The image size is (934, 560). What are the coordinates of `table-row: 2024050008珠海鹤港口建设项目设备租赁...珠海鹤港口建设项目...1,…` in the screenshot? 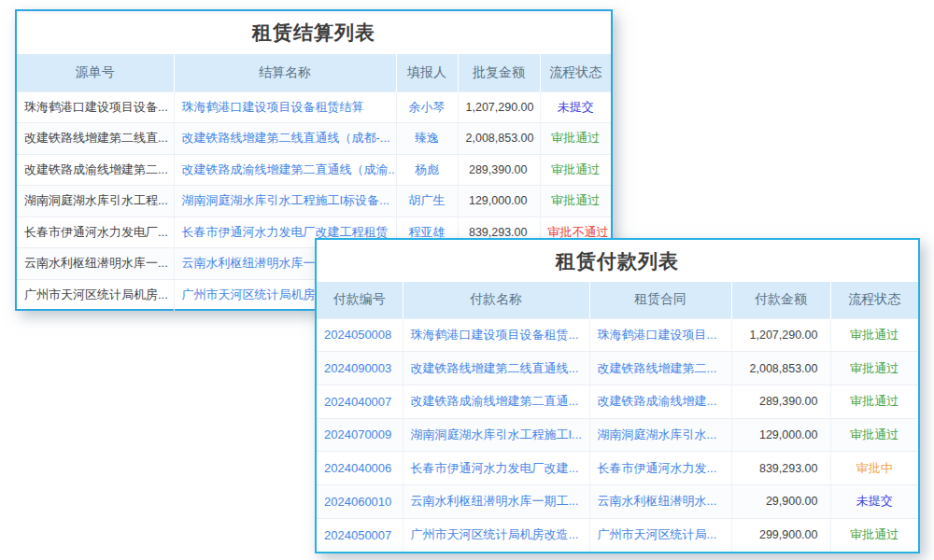 It's located at (617, 335).